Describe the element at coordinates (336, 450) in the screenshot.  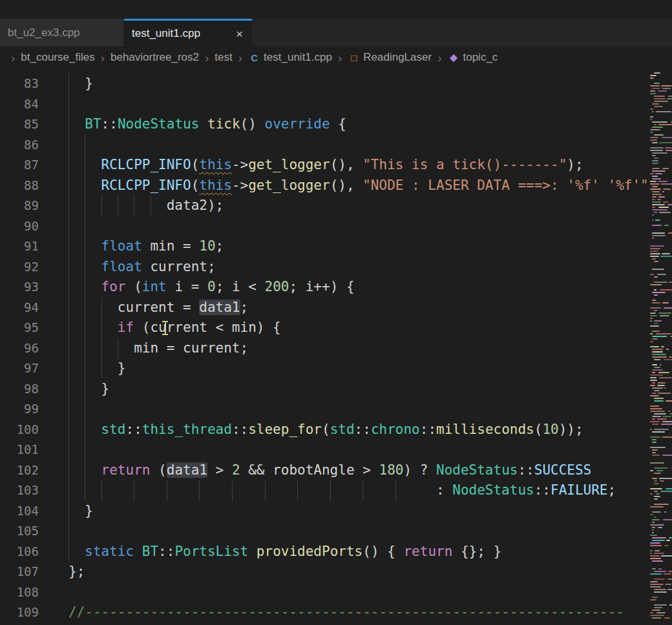
I see `code-line: 101` at that location.